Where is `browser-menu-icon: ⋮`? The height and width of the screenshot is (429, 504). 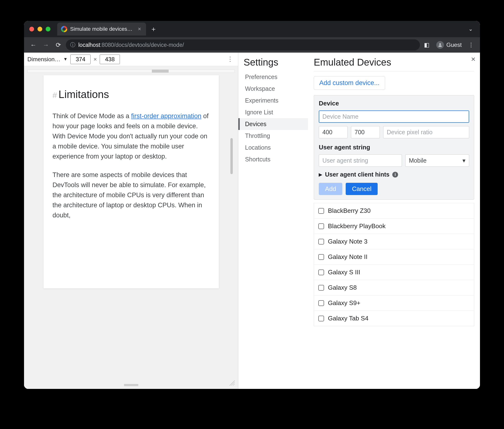
browser-menu-icon: ⋮ is located at coordinates (471, 45).